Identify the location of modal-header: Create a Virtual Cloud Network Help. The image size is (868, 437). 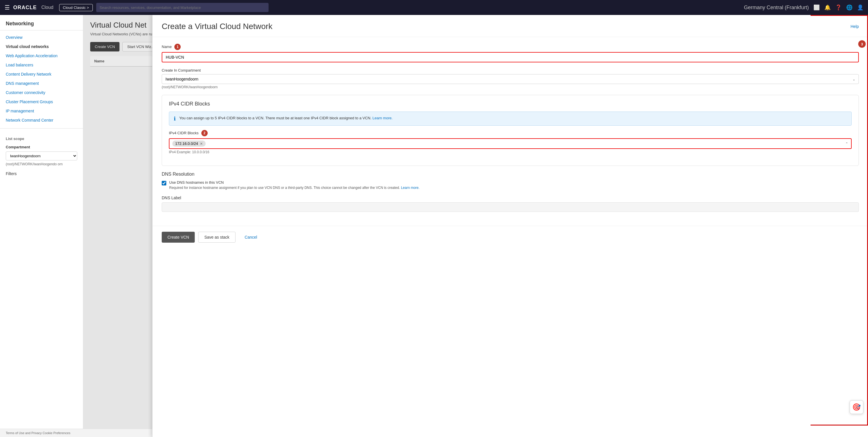
(510, 26).